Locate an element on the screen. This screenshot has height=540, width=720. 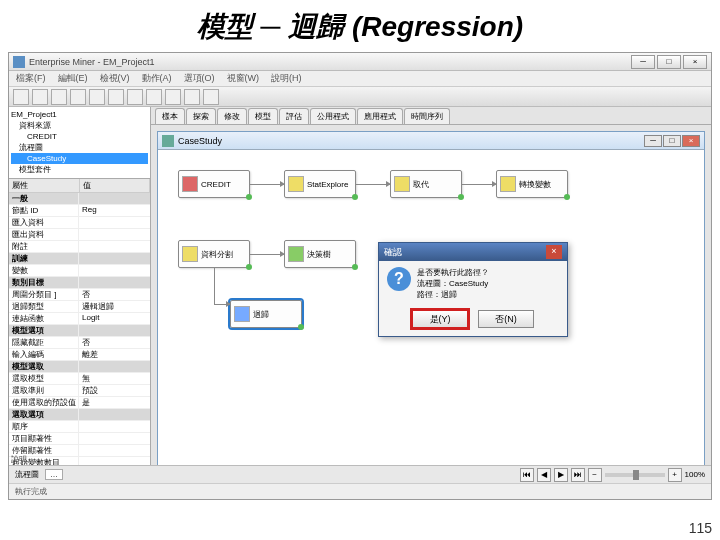
status-text: 執行完成 is located at coordinates (31, 492).